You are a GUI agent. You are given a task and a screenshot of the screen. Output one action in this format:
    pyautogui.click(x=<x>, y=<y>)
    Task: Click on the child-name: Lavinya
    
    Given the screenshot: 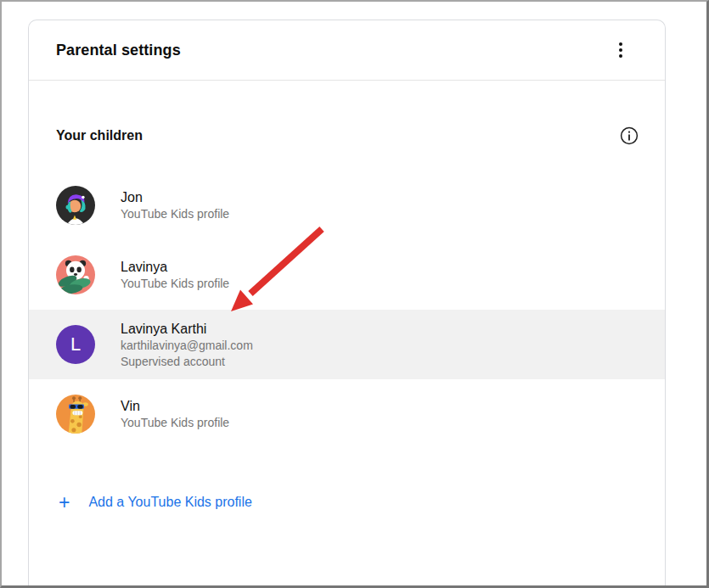 What is the action you would take?
    pyautogui.click(x=175, y=266)
    